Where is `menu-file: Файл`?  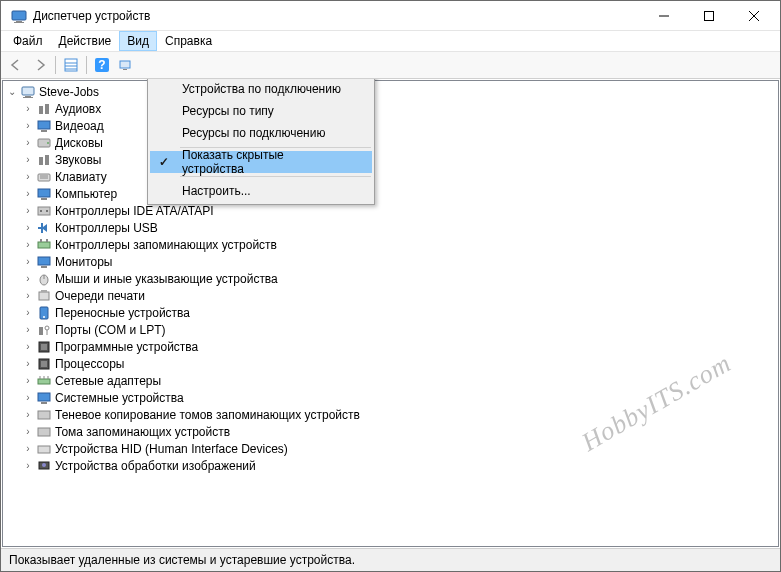 menu-file: Файл is located at coordinates (28, 41).